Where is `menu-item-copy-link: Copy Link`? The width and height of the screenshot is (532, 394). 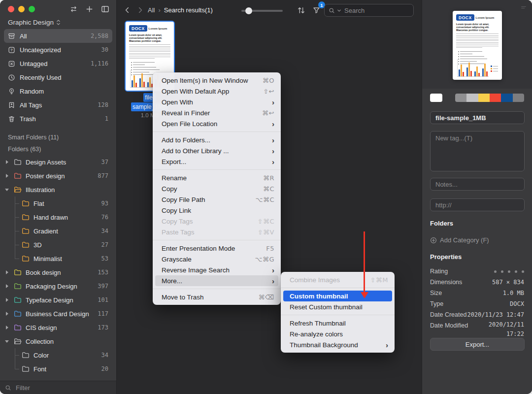
menu-item-copy-link: Copy Link is located at coordinates (217, 210).